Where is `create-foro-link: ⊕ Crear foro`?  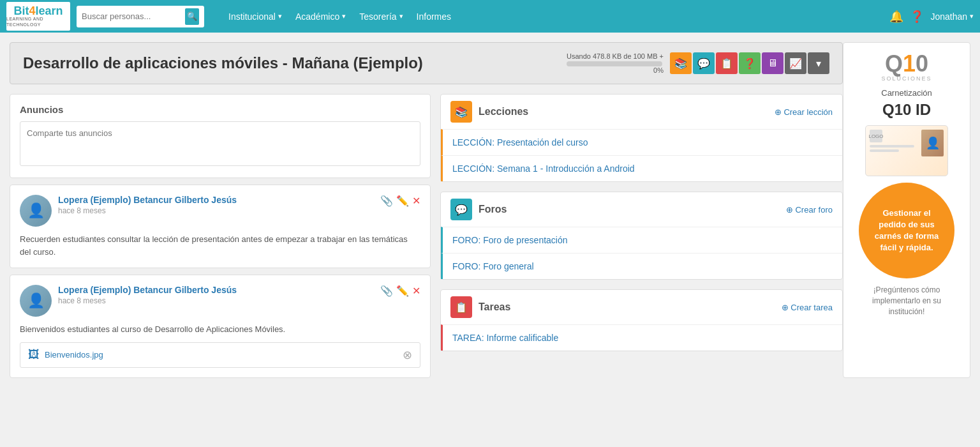
create-foro-link: ⊕ Crear foro is located at coordinates (809, 209).